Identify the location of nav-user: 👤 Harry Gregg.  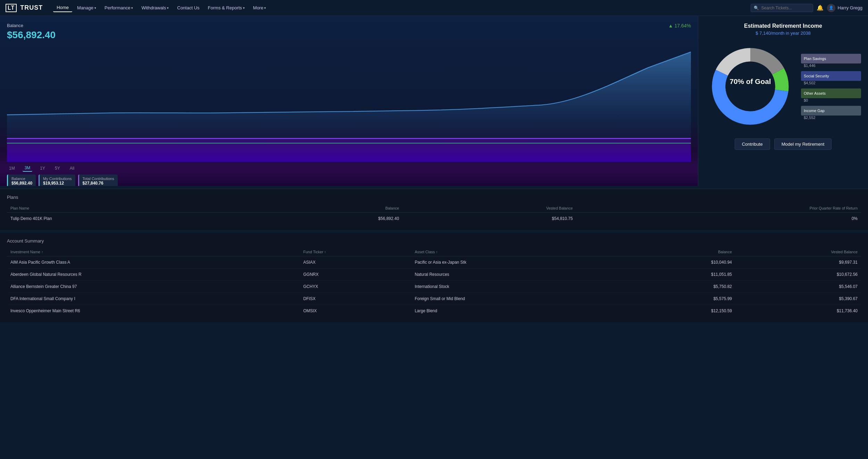
(845, 8).